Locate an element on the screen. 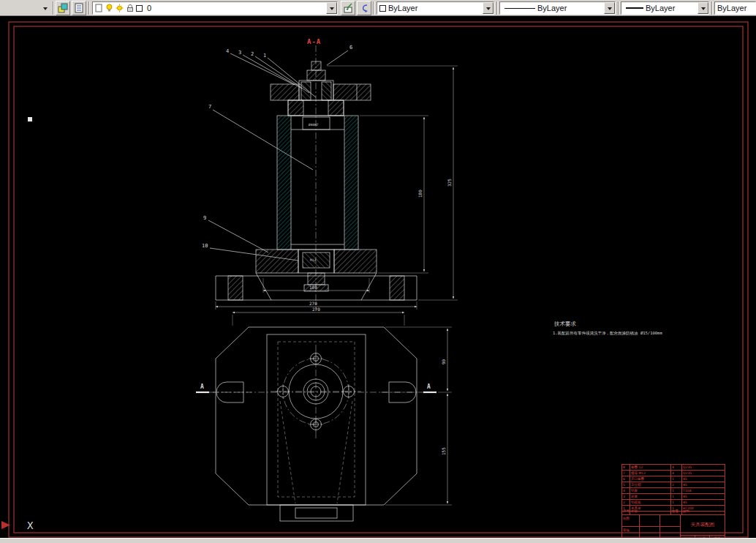 The height and width of the screenshot is (543, 756). part-no: 4 is located at coordinates (626, 490).